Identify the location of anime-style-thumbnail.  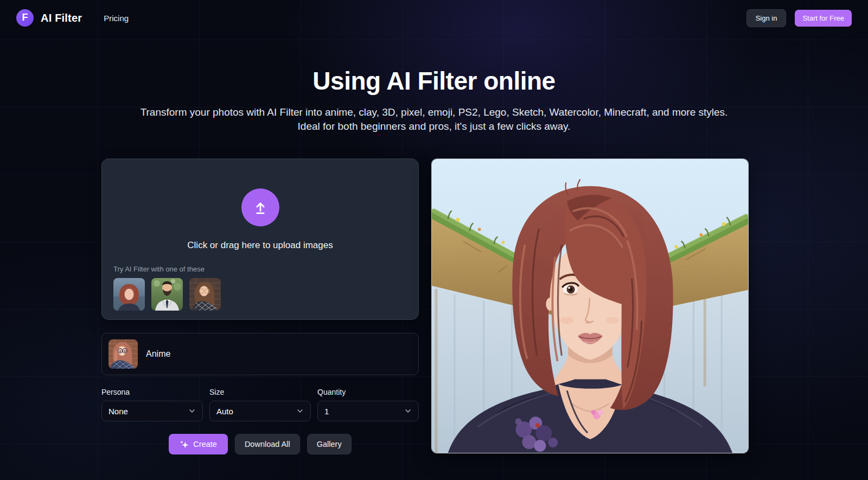
(123, 354).